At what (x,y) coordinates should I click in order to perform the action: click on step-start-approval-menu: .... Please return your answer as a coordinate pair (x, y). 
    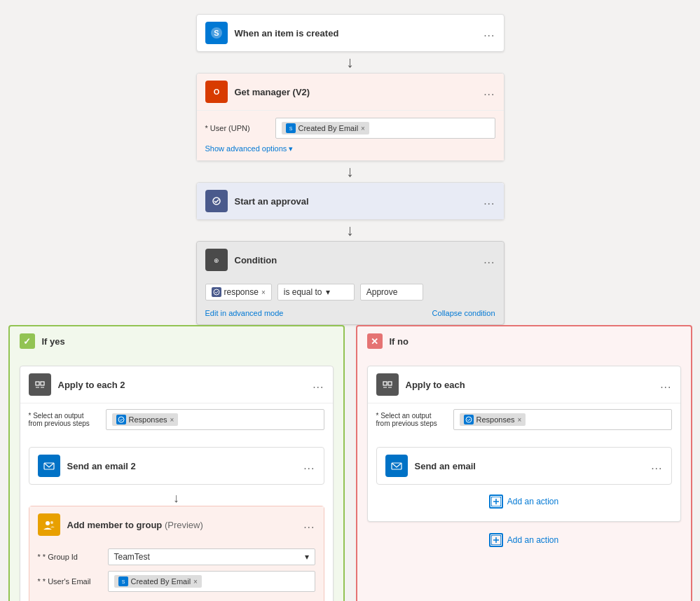
    Looking at the image, I should click on (489, 201).